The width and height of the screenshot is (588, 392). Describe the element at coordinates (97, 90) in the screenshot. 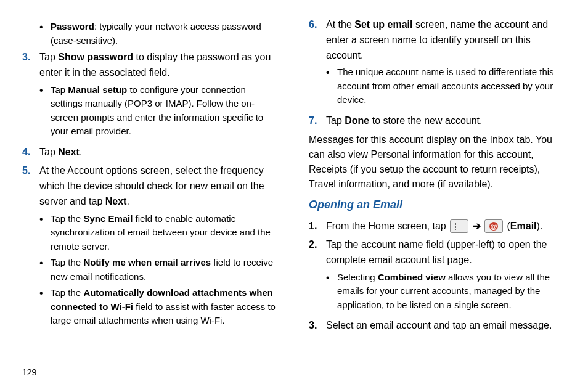

I see `manual-setup-label: Manual setup` at that location.